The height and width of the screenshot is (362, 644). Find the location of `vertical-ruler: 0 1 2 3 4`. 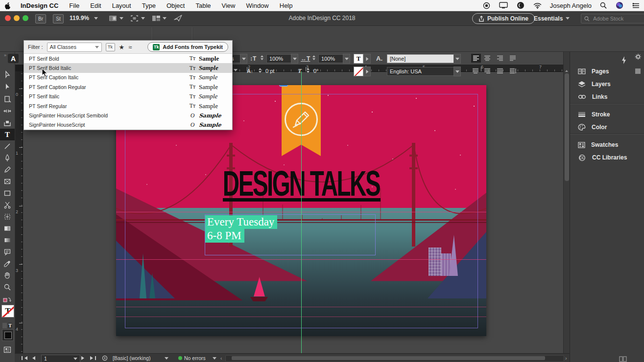

vertical-ruler: 0 1 2 3 4 is located at coordinates (19, 213).